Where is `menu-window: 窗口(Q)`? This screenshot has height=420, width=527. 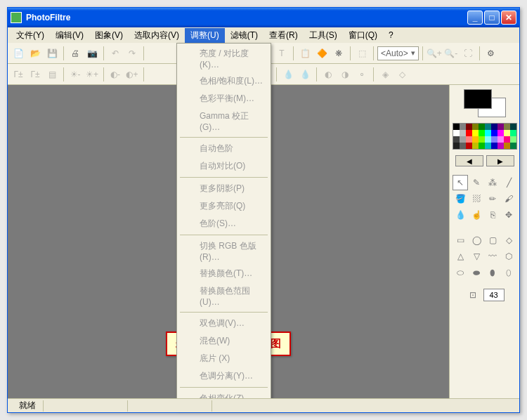 menu-window: 窗口(Q) is located at coordinates (363, 35).